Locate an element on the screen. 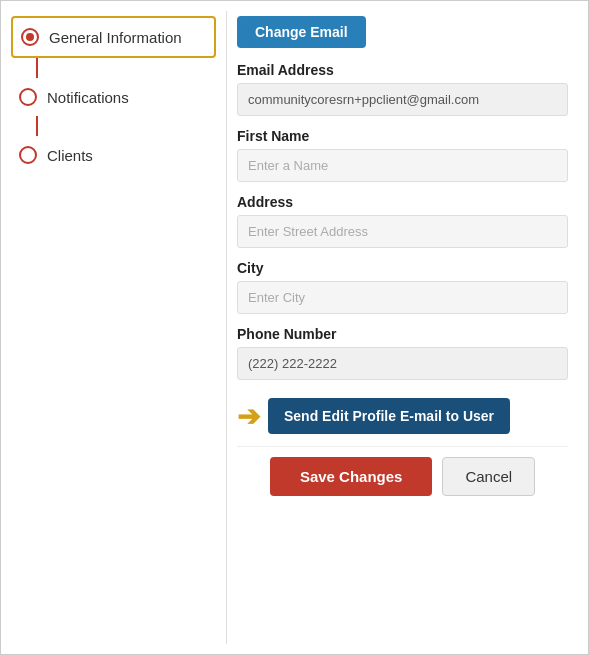  save-changes-button: Save Changes is located at coordinates (352, 476).